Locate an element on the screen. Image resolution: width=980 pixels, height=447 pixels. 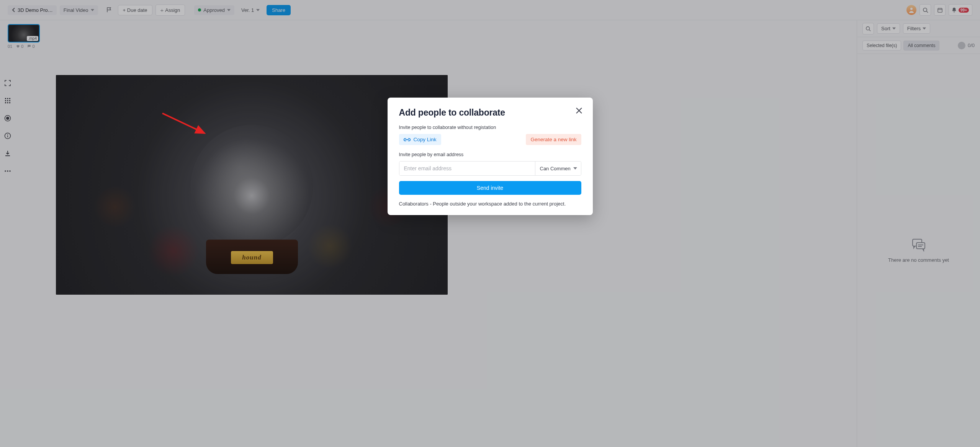
generate-link-button: Generate a new link is located at coordinates (553, 139).